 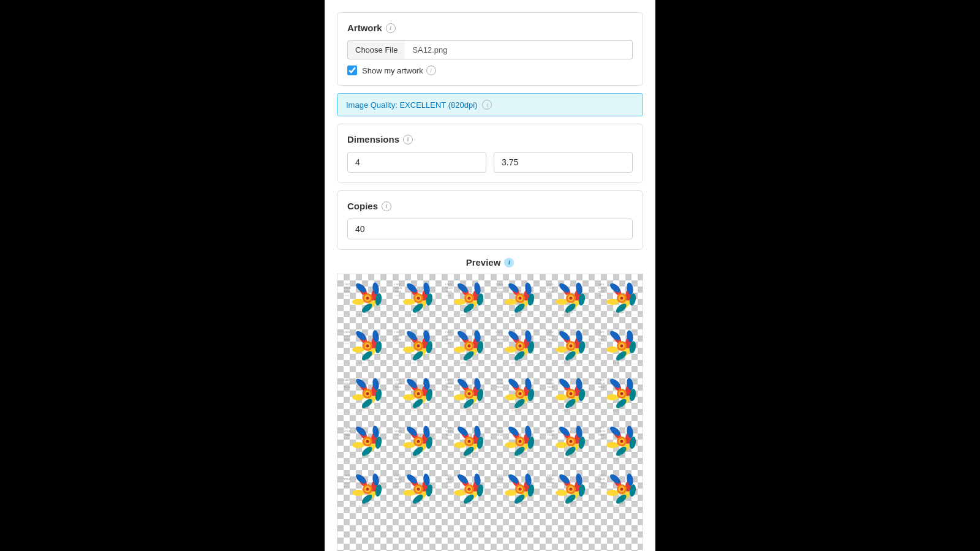 I want to click on artwork-info-icon: i, so click(x=391, y=28).